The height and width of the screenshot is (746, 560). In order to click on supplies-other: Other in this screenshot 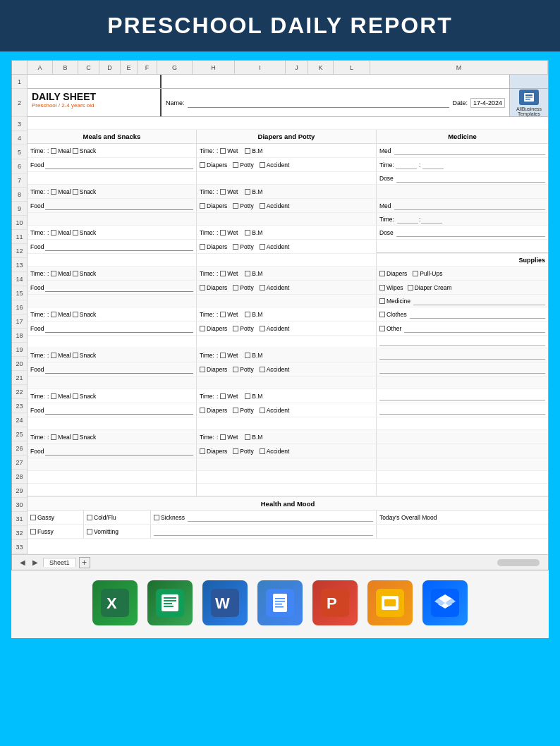, I will do `click(394, 329)`.